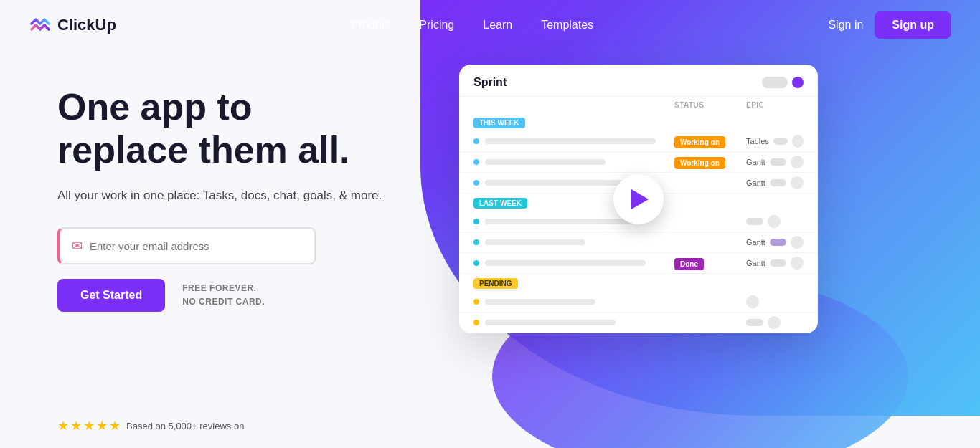 This screenshot has height=448, width=980. Describe the element at coordinates (490, 25) in the screenshot. I see `navbar: ClickUp Product Pricing Learn Templates …` at that location.